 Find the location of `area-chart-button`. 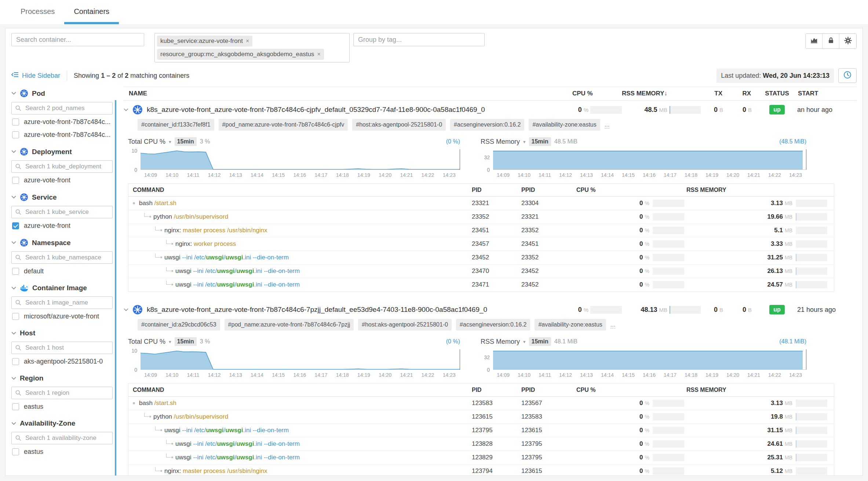

area-chart-button is located at coordinates (814, 41).